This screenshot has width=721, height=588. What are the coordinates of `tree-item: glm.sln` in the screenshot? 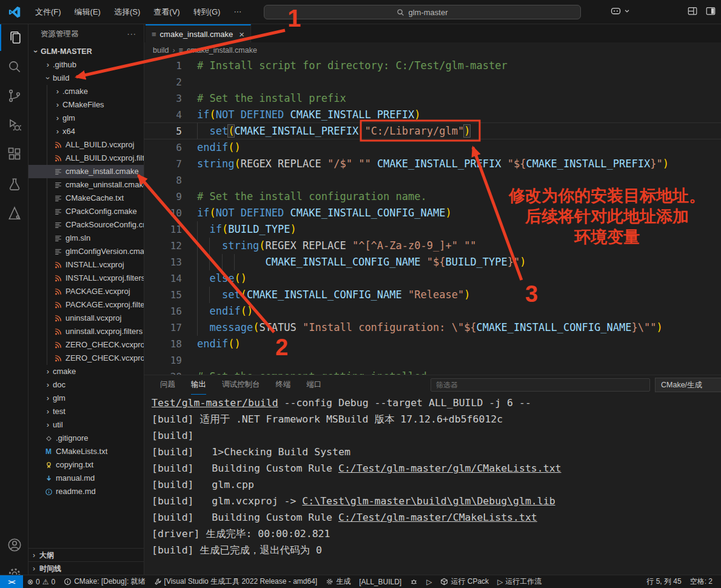 It's located at (86, 238).